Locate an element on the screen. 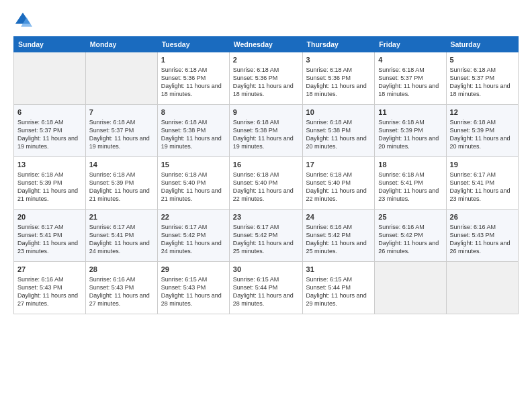  day-number: 13 is located at coordinates (50, 165).